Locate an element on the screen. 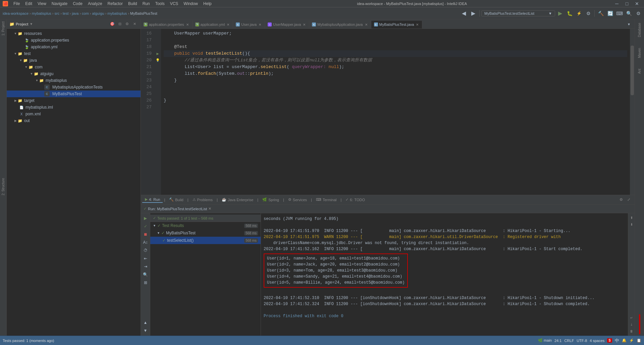 The height and width of the screenshot is (345, 644). tab-java-enterprise: ☕ Java Enterprise is located at coordinates (237, 200).